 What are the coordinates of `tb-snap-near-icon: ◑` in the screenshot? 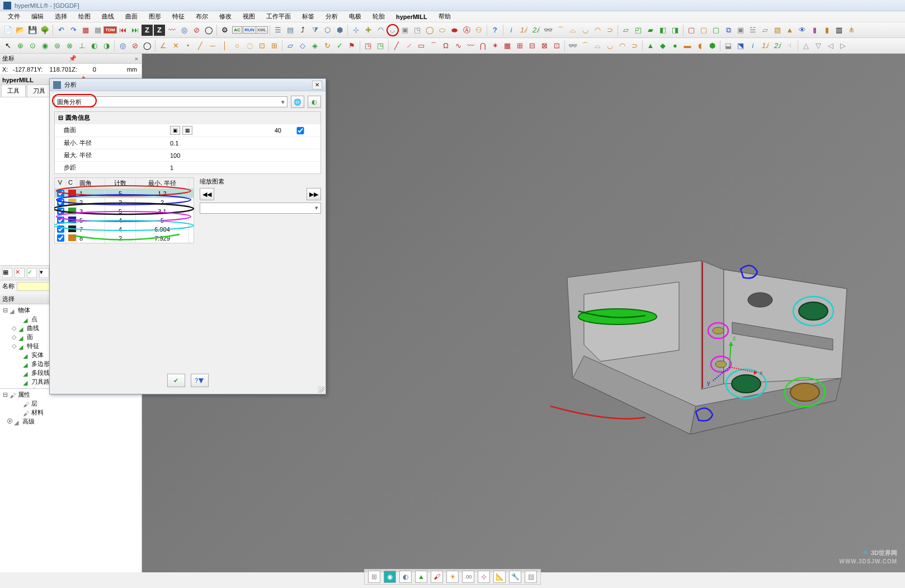 It's located at (106, 46).